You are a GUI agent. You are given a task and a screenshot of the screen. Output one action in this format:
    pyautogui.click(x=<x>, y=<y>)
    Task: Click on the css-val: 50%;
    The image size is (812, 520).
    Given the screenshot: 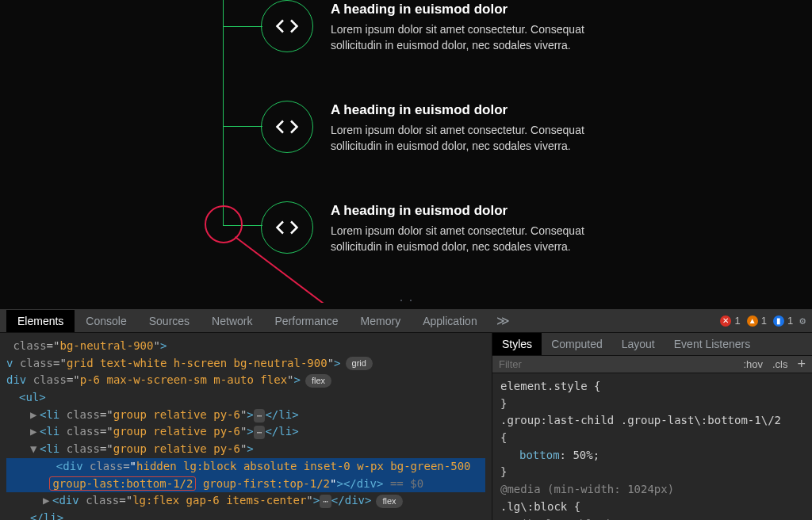 What is the action you would take?
    pyautogui.click(x=586, y=455)
    